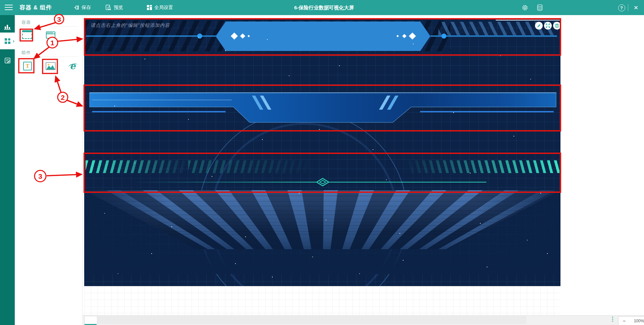 This screenshot has height=325, width=644. I want to click on component-text-item: T, so click(28, 66).